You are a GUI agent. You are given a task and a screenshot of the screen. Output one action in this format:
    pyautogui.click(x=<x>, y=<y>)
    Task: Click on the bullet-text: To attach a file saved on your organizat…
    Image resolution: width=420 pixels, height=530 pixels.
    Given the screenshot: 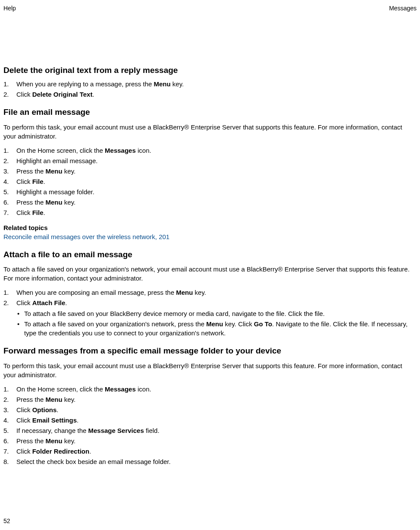 What is the action you would take?
    pyautogui.click(x=115, y=324)
    